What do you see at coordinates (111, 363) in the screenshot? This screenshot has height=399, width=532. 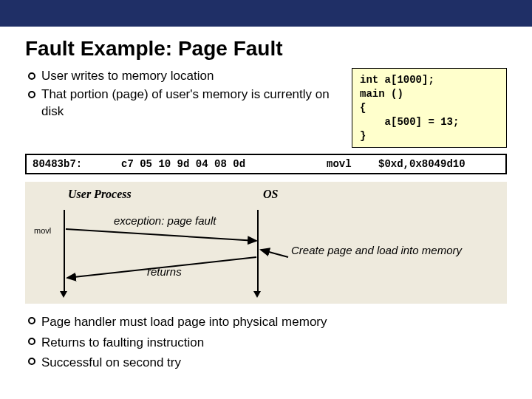 I see `bullet-text: Successful on second try` at bounding box center [111, 363].